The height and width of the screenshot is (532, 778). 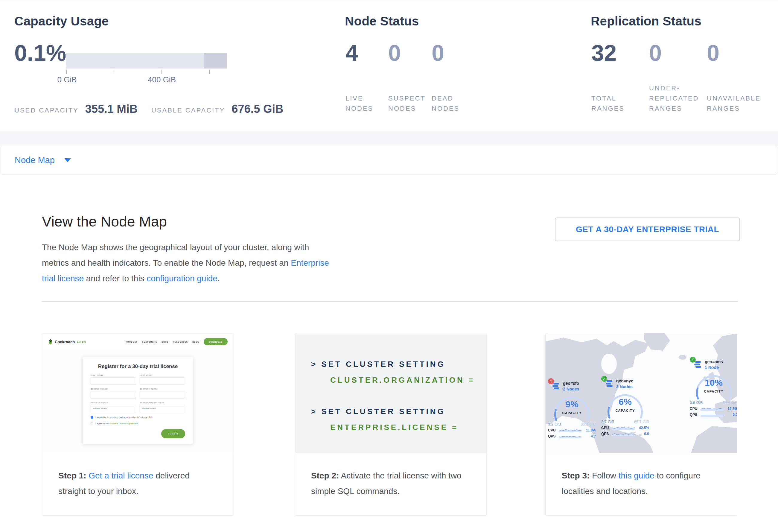 I want to click on sql-setting-1: CLUSTER.ORGANIZATION =, so click(x=402, y=380).